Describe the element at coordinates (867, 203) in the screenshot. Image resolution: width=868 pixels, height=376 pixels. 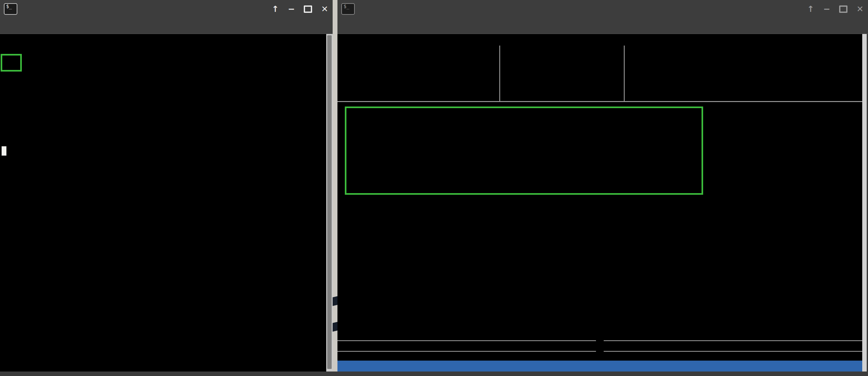
I see `window-edge` at that location.